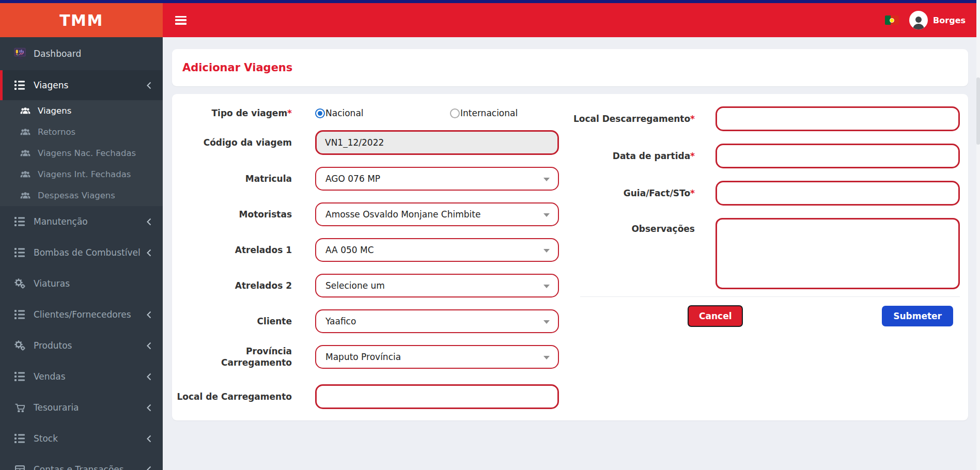 This screenshot has height=470, width=980. I want to click on cart-icon, so click(20, 408).